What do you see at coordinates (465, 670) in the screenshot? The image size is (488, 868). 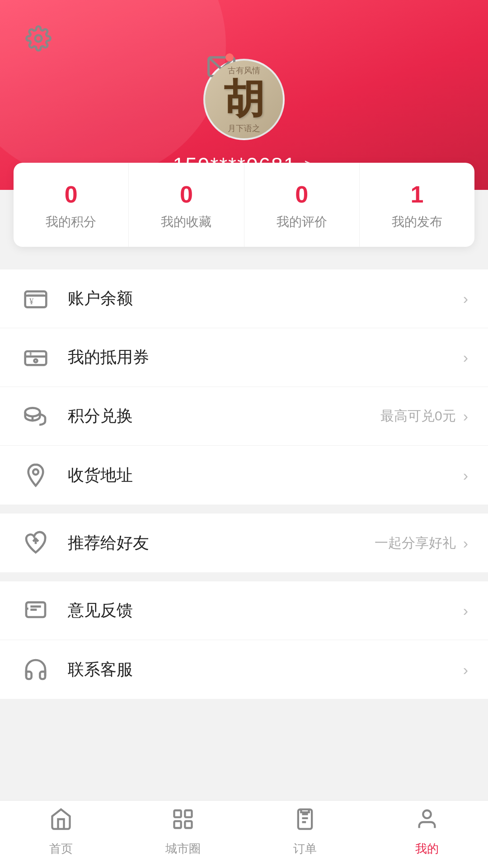 I see `chevron-icon-7: ›` at bounding box center [465, 670].